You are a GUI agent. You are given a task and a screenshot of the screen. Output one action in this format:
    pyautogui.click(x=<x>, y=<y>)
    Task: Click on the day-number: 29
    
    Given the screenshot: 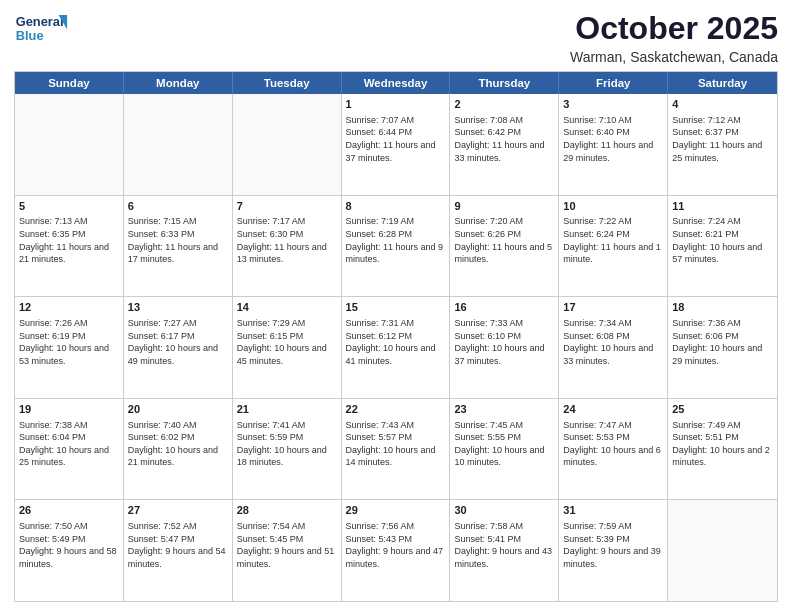 What is the action you would take?
    pyautogui.click(x=396, y=510)
    